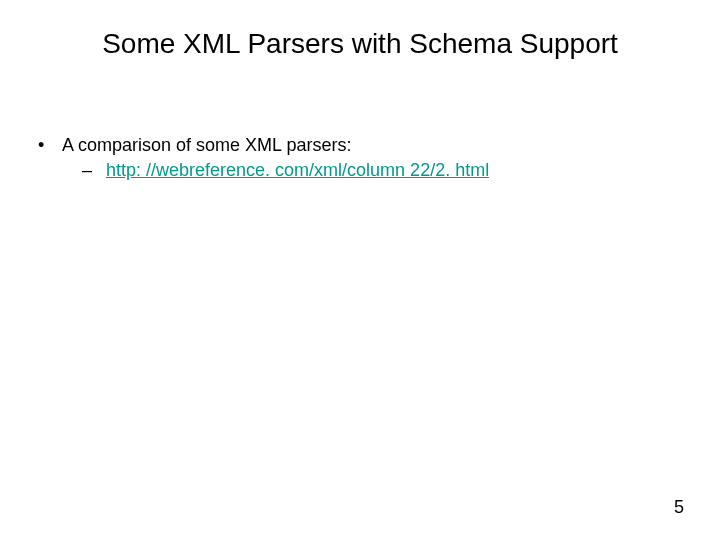 This screenshot has width=720, height=540. What do you see at coordinates (360, 44) in the screenshot?
I see `slide-title: Some XML Parsers with Schema Support` at bounding box center [360, 44].